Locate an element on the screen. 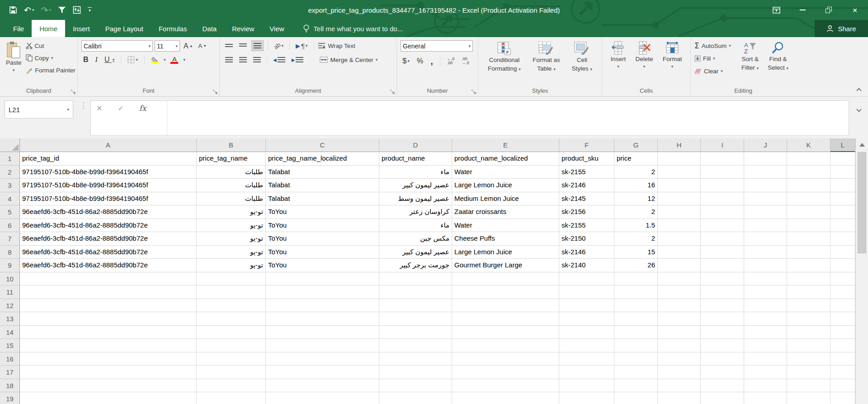 This screenshot has width=868, height=404. cut-button: Cut is located at coordinates (51, 46).